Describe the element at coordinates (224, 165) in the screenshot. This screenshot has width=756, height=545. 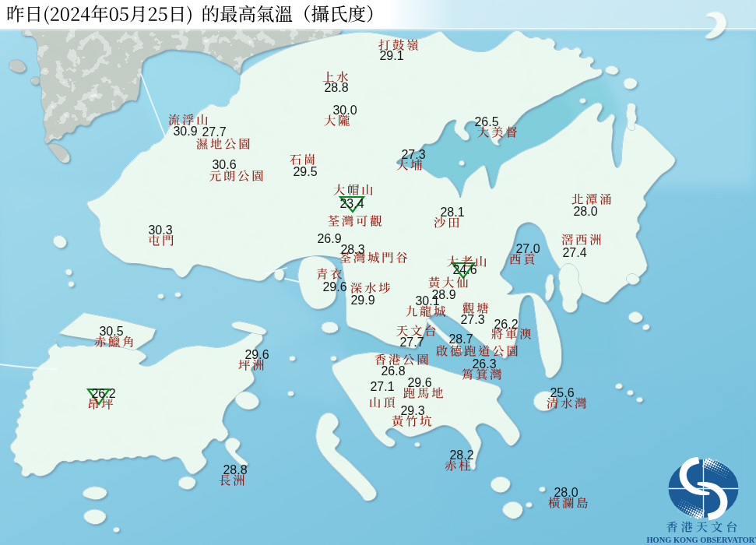
I see `svg-text: 30.6` at that location.